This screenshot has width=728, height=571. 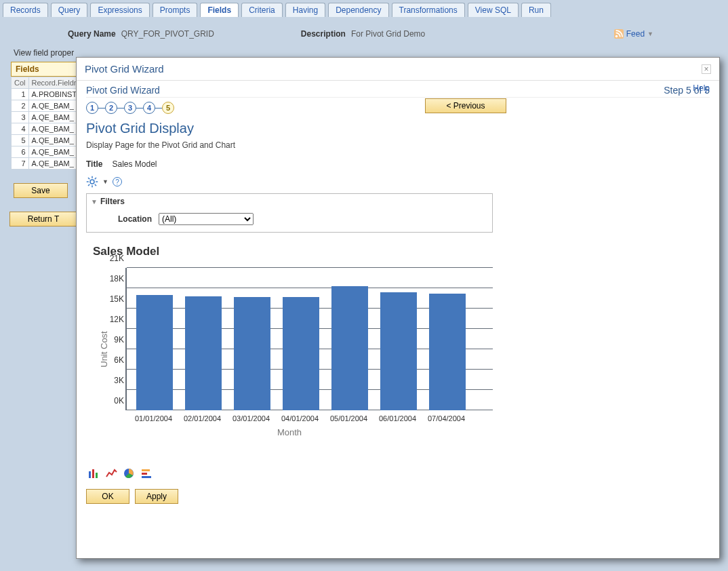 I want to click on feed-link: Feed ▼, so click(x=634, y=34).